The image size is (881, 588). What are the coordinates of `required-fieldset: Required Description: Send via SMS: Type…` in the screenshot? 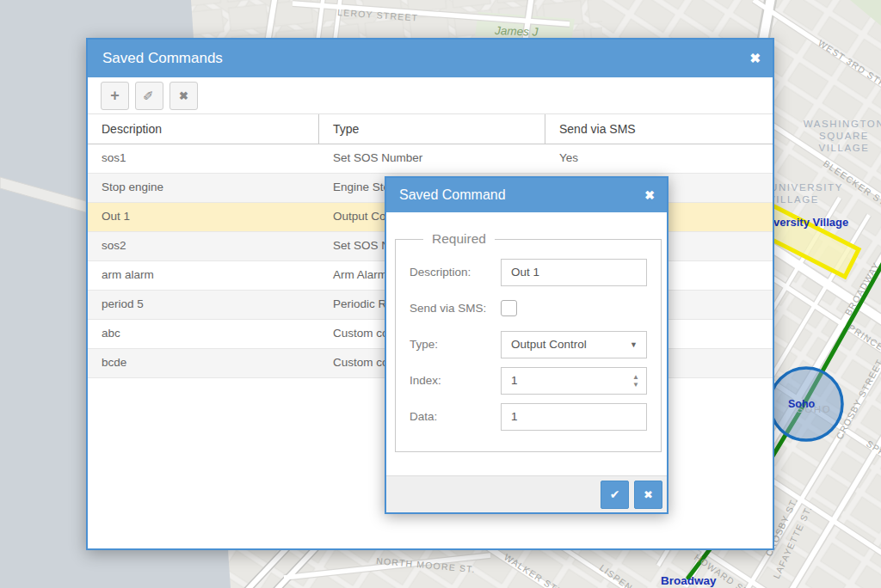 It's located at (528, 342).